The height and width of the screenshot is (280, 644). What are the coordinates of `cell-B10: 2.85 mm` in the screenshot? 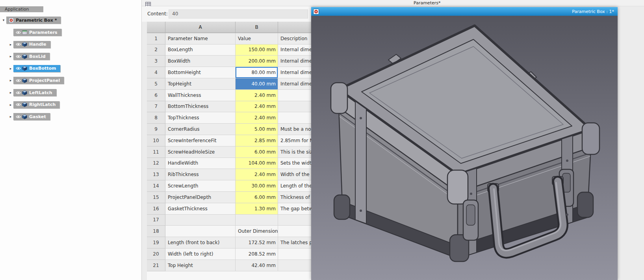 It's located at (257, 141).